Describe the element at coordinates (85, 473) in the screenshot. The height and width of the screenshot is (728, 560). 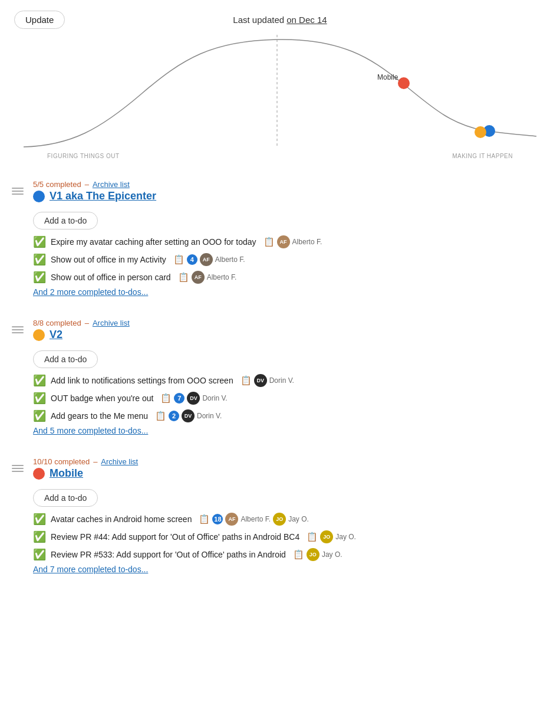
I see `milestone-name-row-mobile: Mobile` at that location.